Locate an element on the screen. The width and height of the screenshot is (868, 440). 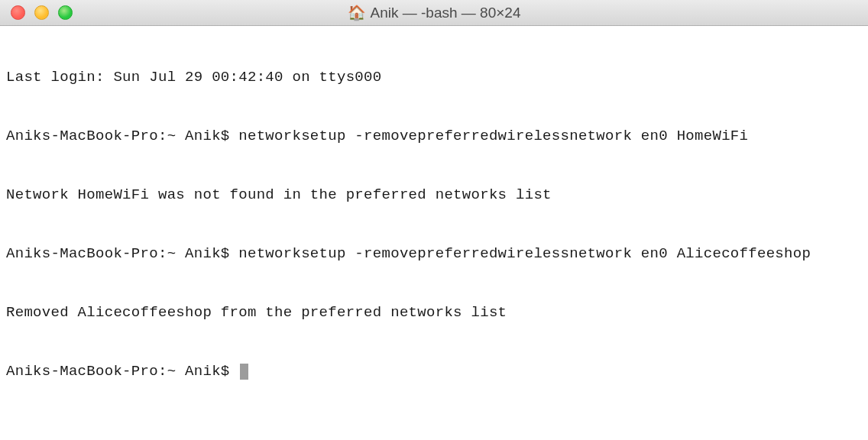
zoom-icon is located at coordinates (66, 12).